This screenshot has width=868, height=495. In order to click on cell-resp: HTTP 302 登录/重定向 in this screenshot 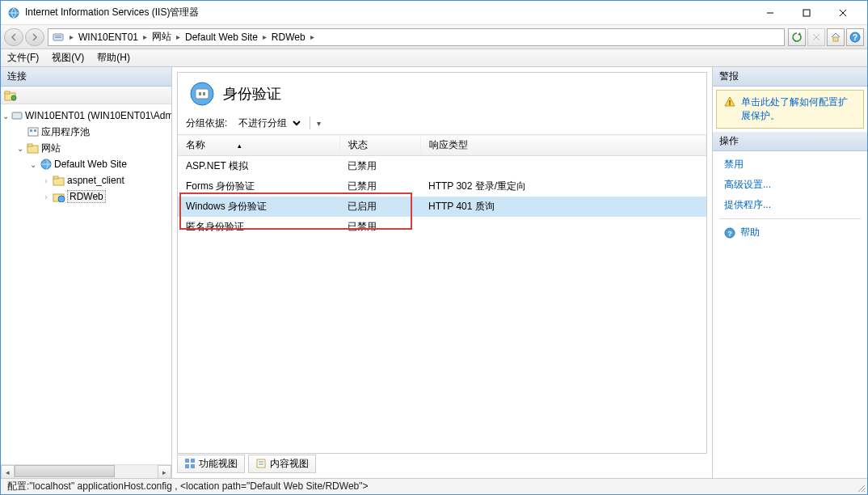, I will do `click(563, 186)`.